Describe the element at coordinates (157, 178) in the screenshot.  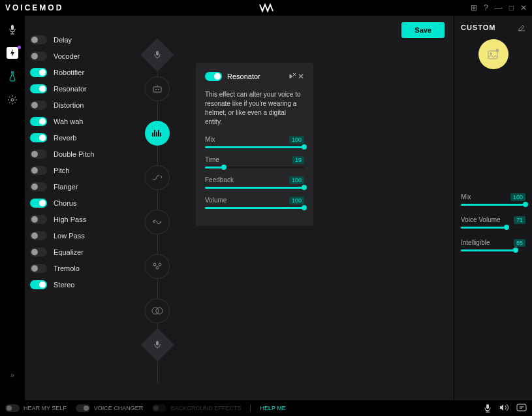
I see `chain-node-wahwah` at that location.